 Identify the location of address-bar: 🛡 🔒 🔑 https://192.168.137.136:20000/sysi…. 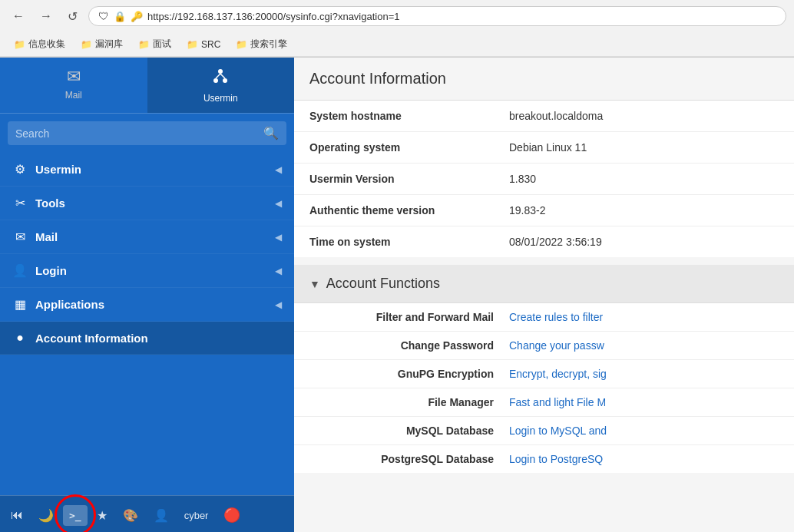
(438, 16).